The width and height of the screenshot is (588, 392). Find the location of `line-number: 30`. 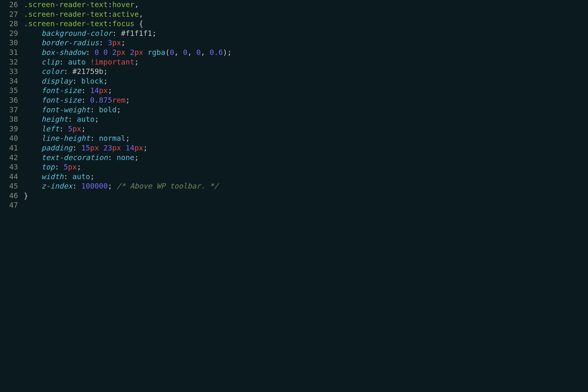

line-number: 30 is located at coordinates (14, 43).